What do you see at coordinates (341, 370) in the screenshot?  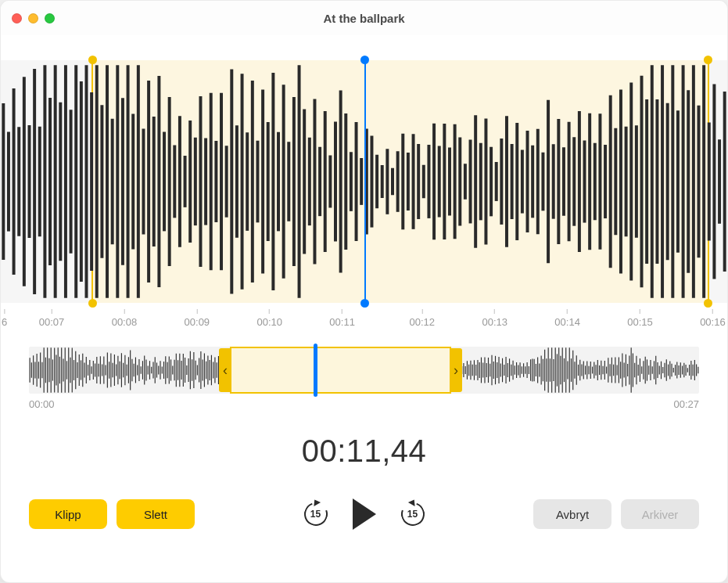 I see `overview-selection: ‹ ›` at bounding box center [341, 370].